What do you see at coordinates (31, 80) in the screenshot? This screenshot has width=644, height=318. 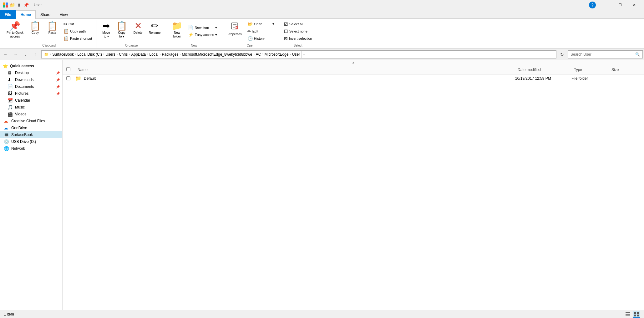 I see `sidebar-item-downloads: ⬇ Downloads 📌` at bounding box center [31, 80].